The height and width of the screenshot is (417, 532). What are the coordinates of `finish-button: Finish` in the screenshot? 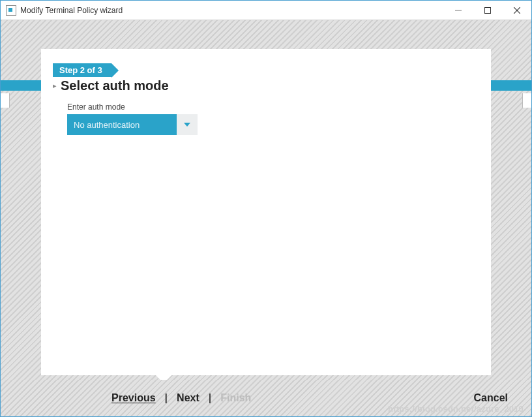 It's located at (236, 398).